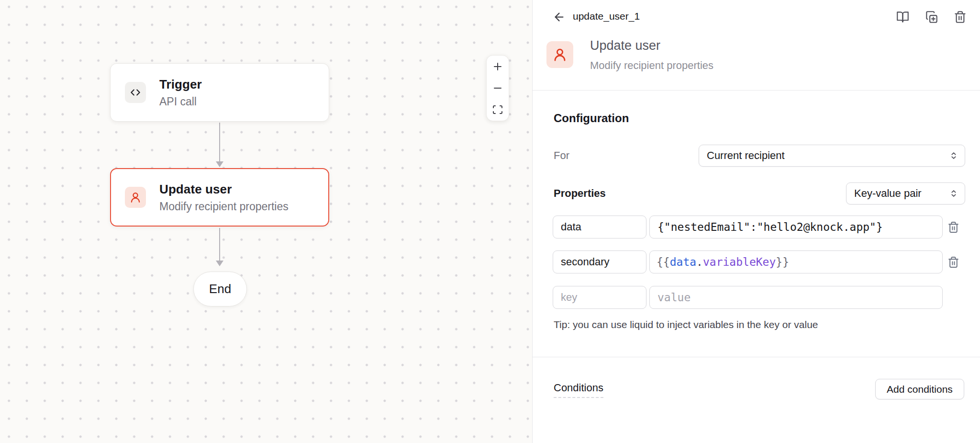 This screenshot has height=443, width=980. I want to click on panel-actions, so click(931, 17).